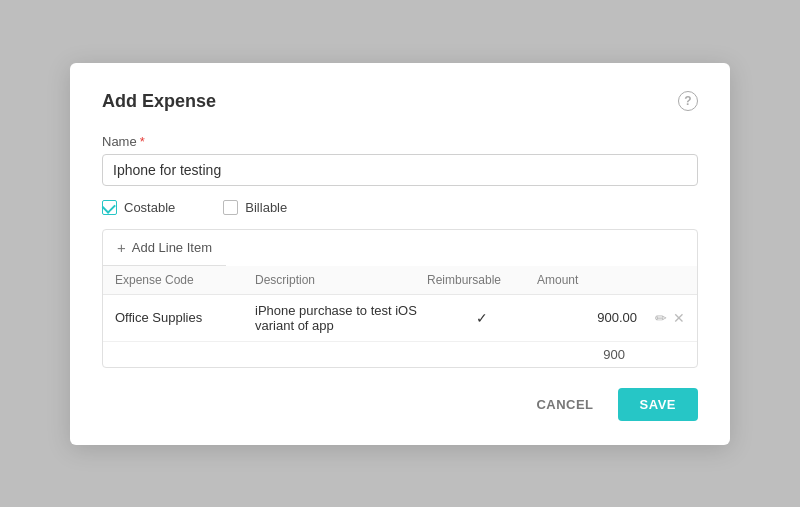  I want to click on help-icon: ?, so click(688, 101).